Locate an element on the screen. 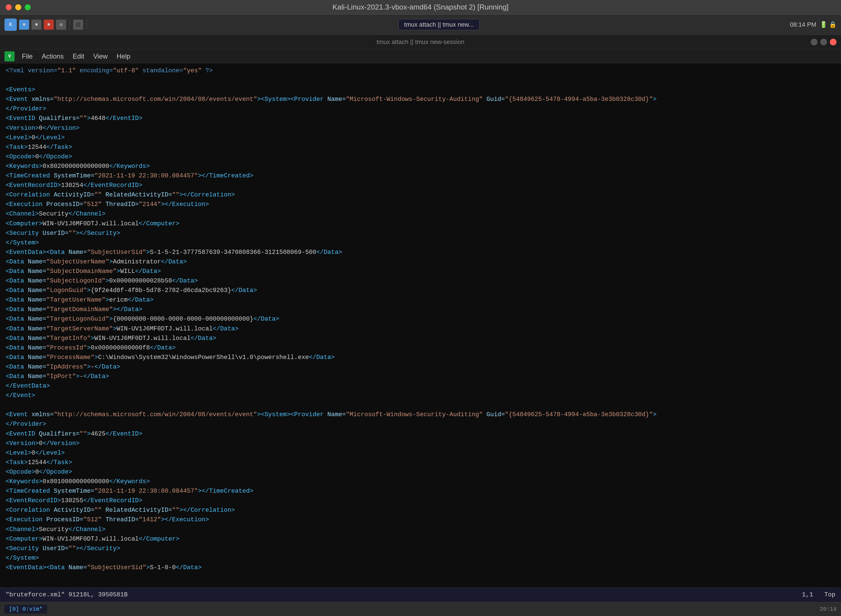 The height and width of the screenshot is (616, 841). line-35: </Event> is located at coordinates (420, 396).